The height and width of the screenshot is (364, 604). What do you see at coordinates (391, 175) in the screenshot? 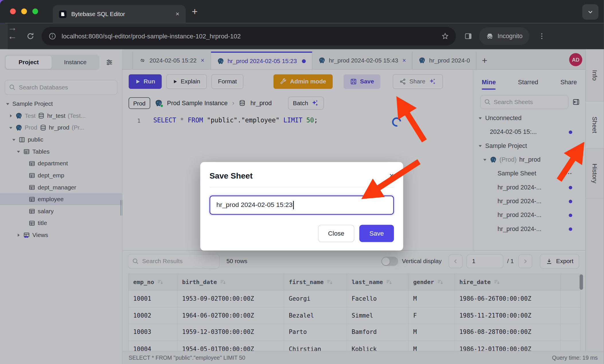
I see `dialog-close-icon: ×` at bounding box center [391, 175].